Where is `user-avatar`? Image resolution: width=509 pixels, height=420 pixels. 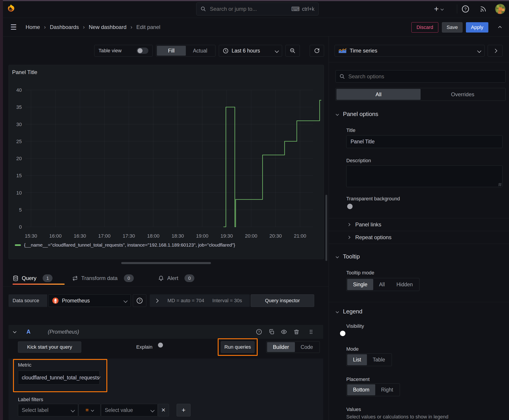
user-avatar is located at coordinates (500, 9).